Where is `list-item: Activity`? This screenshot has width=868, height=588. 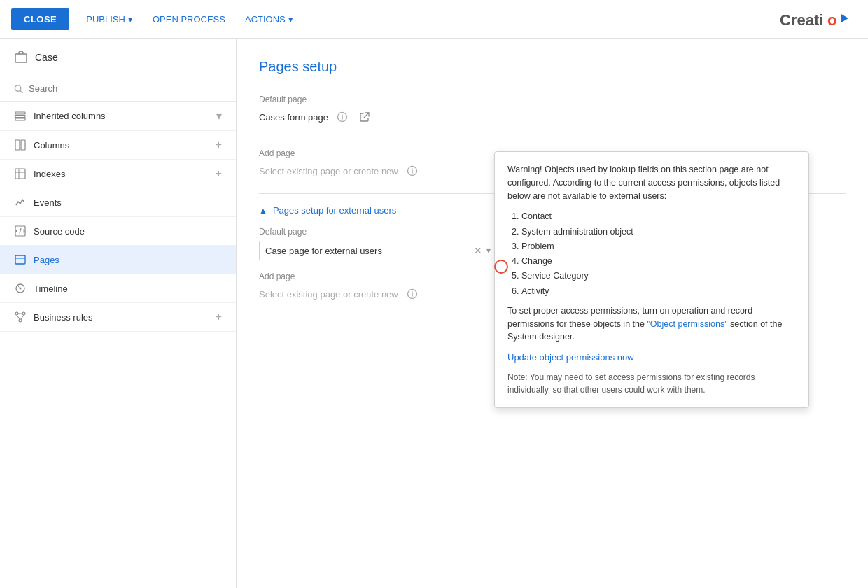 list-item: Activity is located at coordinates (659, 291).